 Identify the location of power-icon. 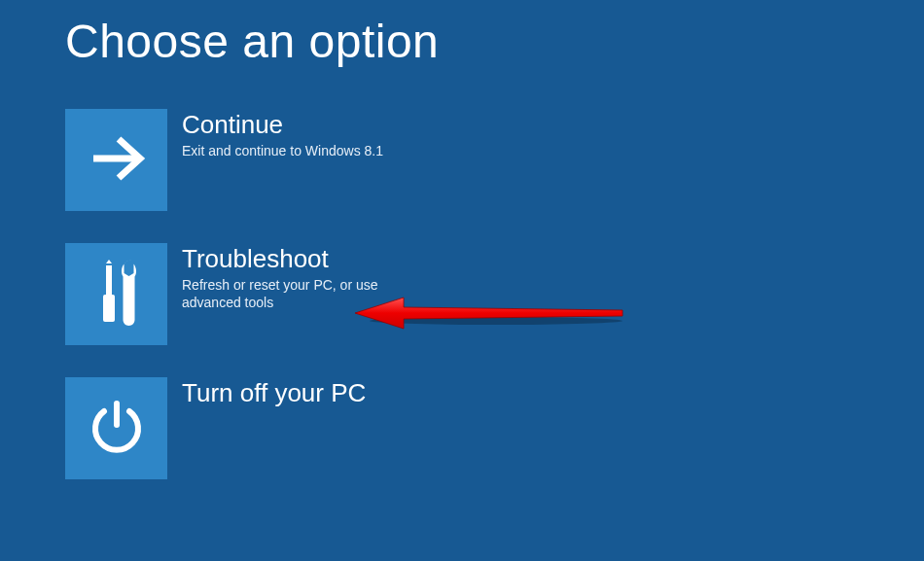
(117, 429).